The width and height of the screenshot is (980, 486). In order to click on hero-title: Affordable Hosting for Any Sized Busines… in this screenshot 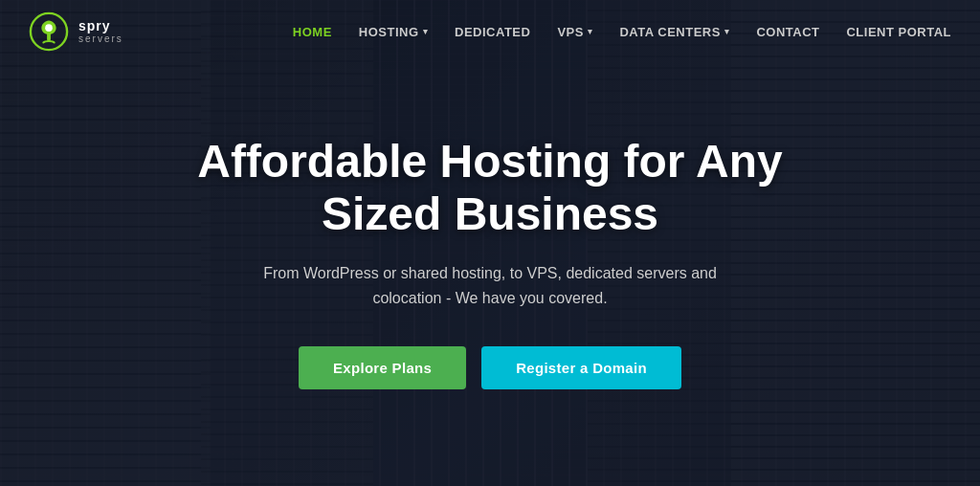, I will do `click(490, 188)`.